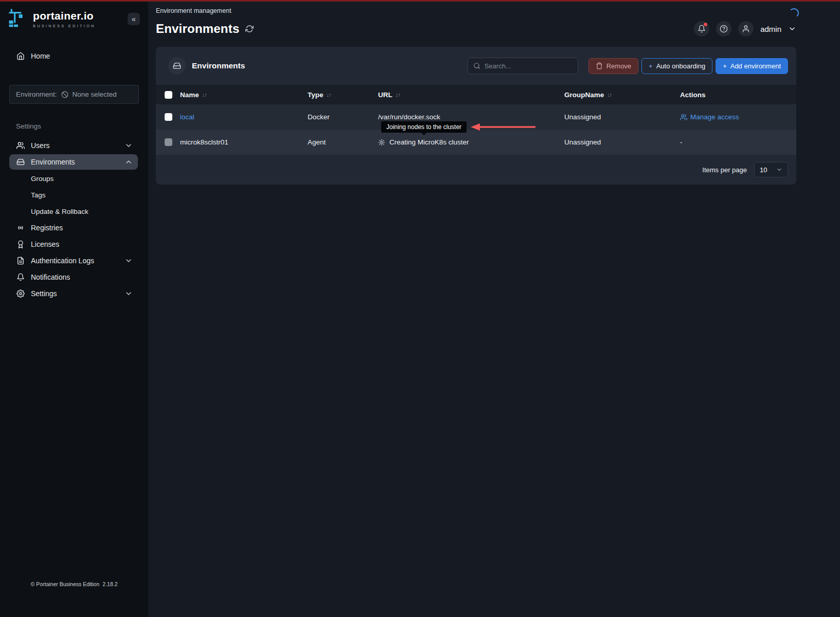  Describe the element at coordinates (477, 66) in the screenshot. I see `search-icon` at that location.